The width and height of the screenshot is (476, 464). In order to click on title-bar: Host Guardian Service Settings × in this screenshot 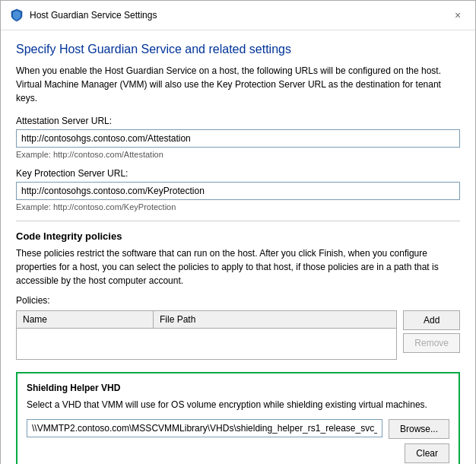, I will do `click(238, 15)`.